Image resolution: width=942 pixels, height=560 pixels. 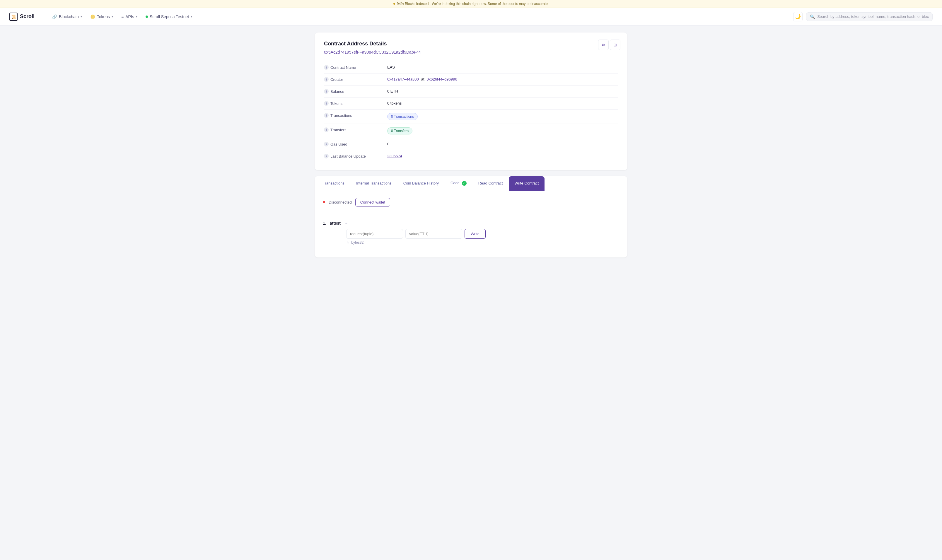 I want to click on transfers-label: i Transfers, so click(x=353, y=130).